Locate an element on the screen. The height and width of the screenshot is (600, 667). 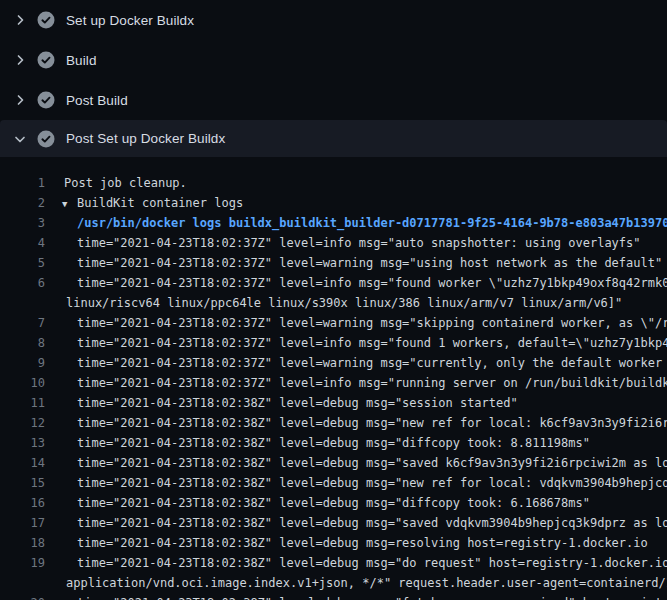
line-number: 2 is located at coordinates (22, 203).